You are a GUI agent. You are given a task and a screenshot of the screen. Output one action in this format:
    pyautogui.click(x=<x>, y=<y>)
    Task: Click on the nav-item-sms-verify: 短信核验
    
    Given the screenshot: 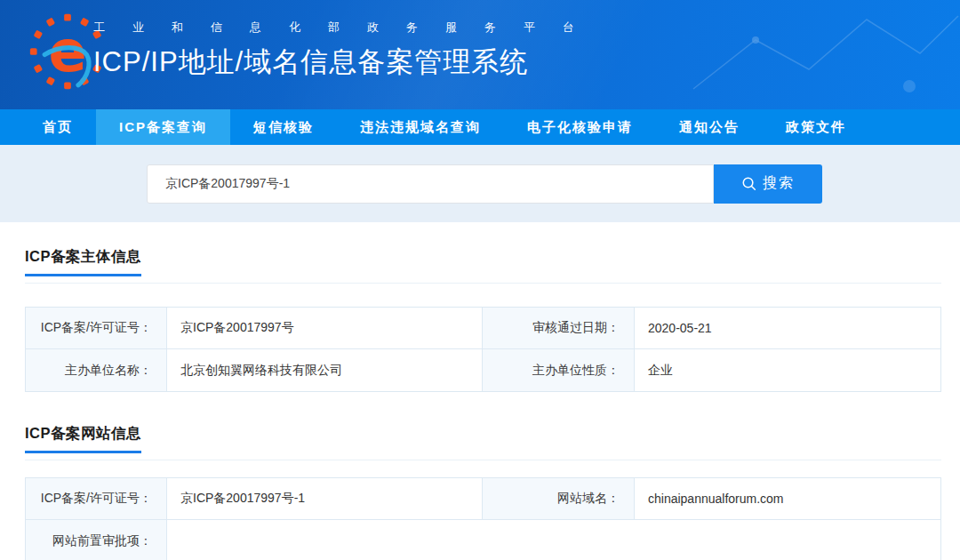 What is the action you would take?
    pyautogui.click(x=284, y=127)
    